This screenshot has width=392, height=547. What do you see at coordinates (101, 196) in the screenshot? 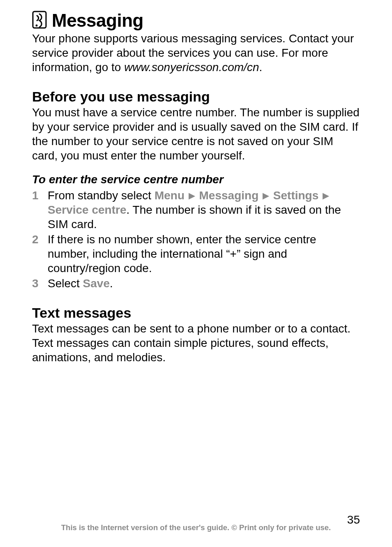
I see `step-text-prefix: From standby select` at bounding box center [101, 196].